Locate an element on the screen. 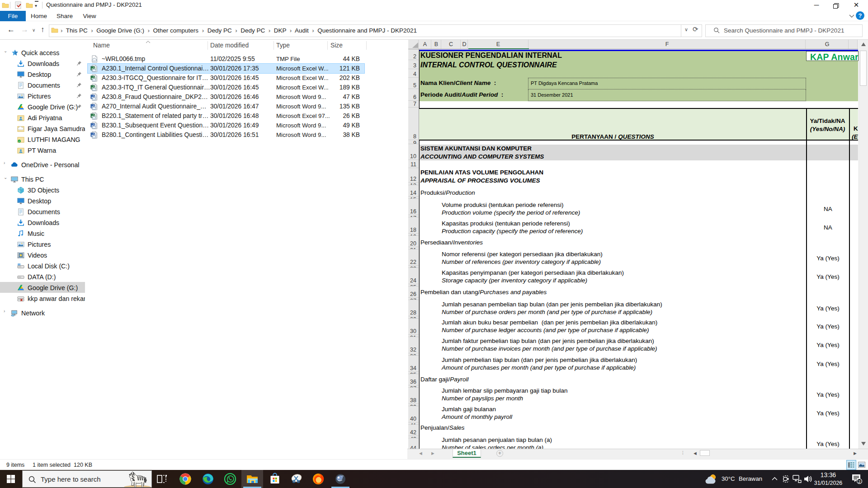 The height and width of the screenshot is (488, 868). svg-text: 2 is located at coordinates (859, 482).